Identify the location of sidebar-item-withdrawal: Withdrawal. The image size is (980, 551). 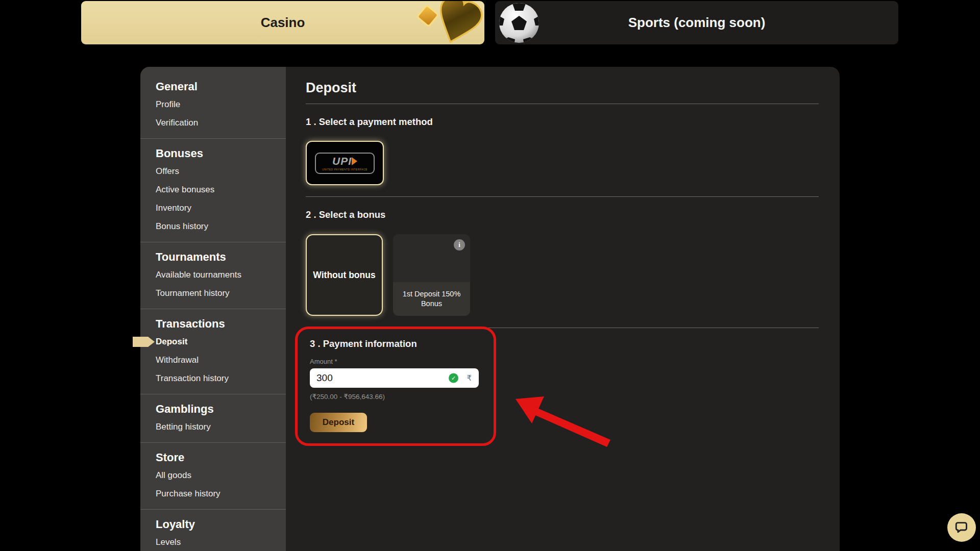
(213, 360).